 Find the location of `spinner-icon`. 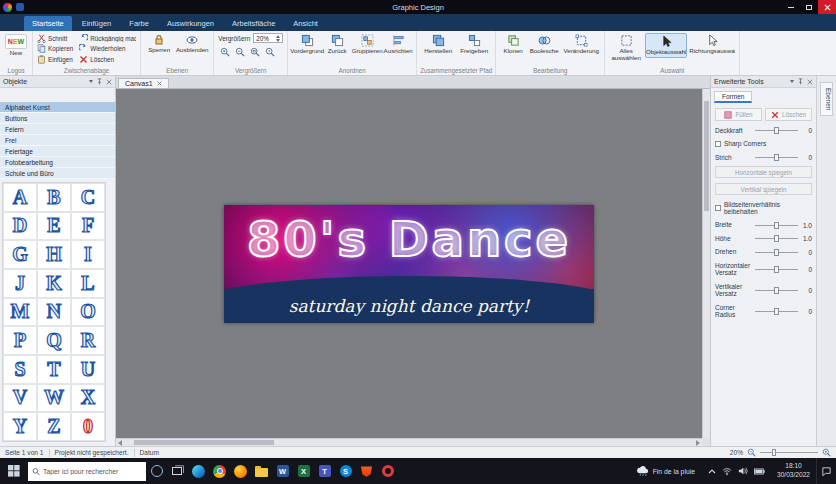

spinner-icon is located at coordinates (278, 38).